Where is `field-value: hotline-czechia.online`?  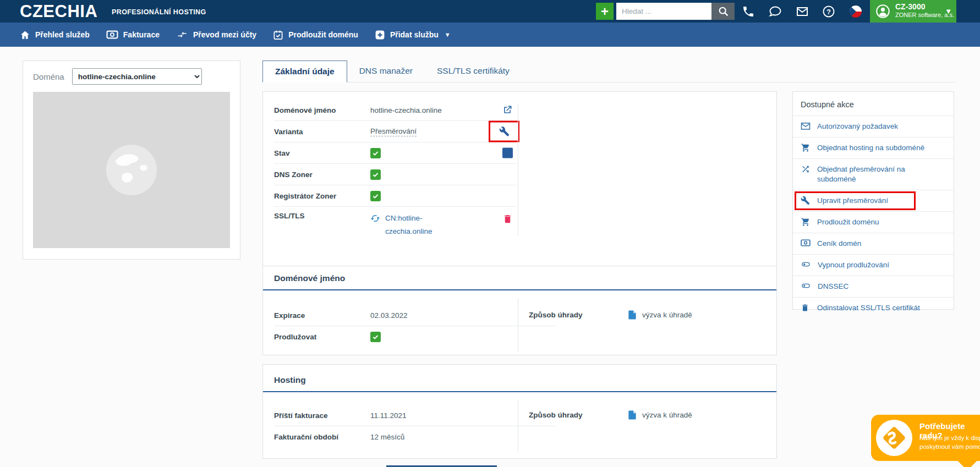 field-value: hotline-czechia.online is located at coordinates (406, 110).